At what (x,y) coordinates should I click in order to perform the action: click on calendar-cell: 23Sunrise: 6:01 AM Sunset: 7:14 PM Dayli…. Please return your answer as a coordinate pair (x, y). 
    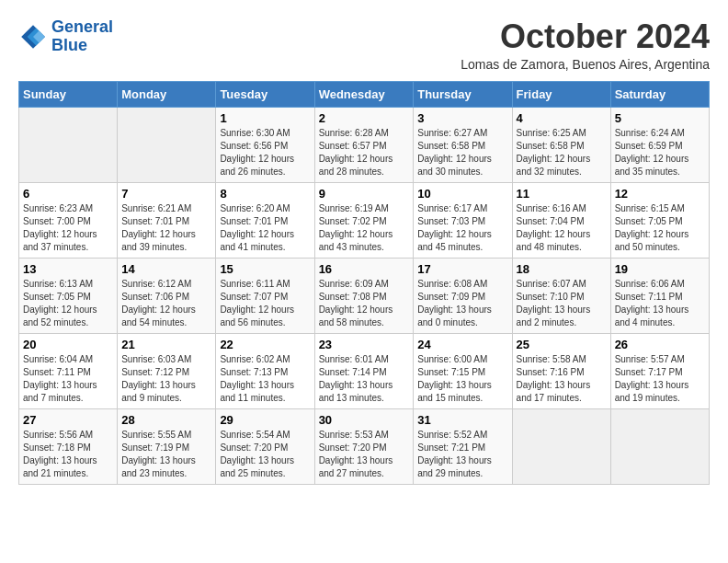
    Looking at the image, I should click on (364, 371).